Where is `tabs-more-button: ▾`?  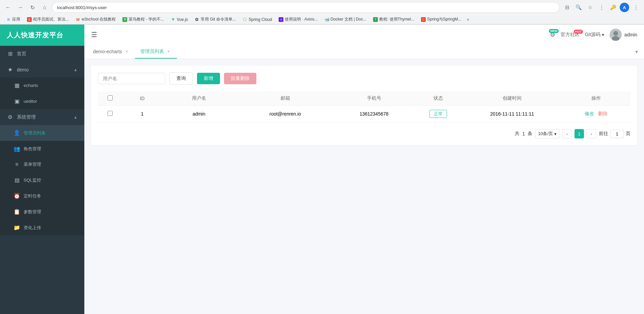 tabs-more-button: ▾ is located at coordinates (637, 52).